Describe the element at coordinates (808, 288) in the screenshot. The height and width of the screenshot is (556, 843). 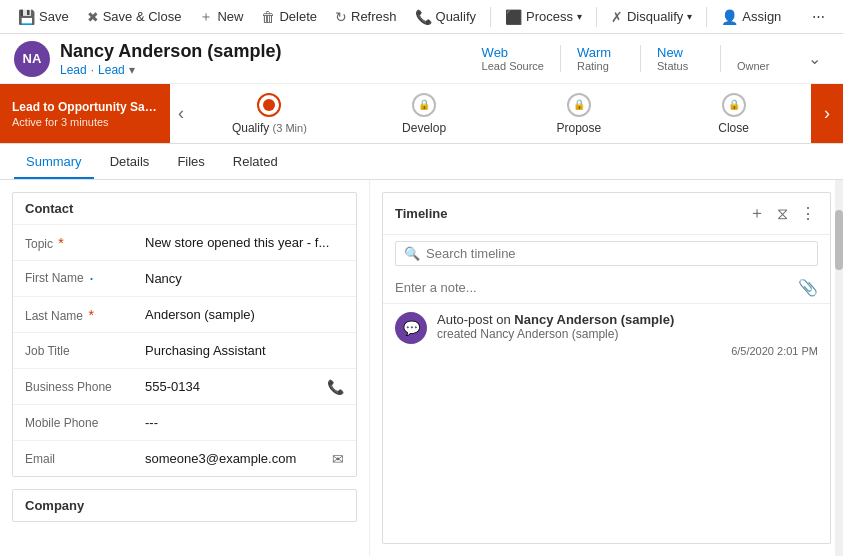
I see `attach-icon: 📎` at that location.